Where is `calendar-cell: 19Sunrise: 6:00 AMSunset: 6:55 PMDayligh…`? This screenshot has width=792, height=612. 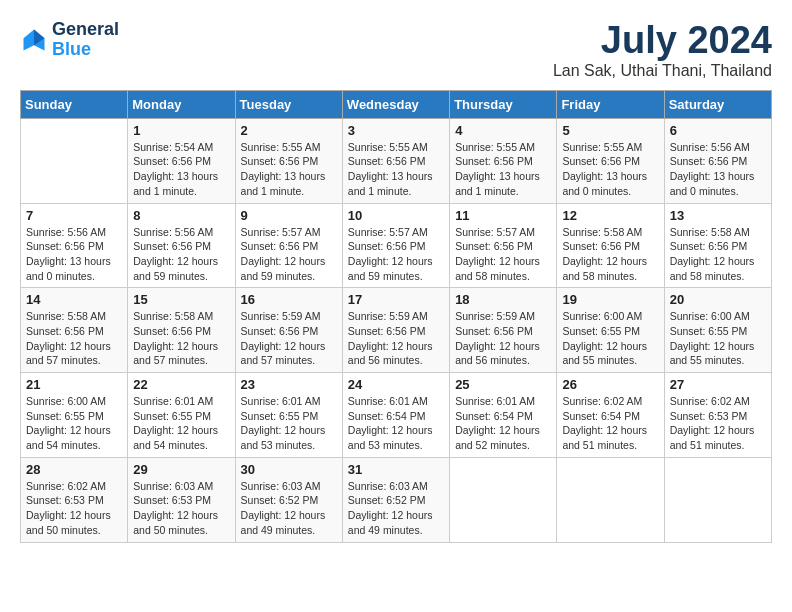 calendar-cell: 19Sunrise: 6:00 AMSunset: 6:55 PMDayligh… is located at coordinates (610, 330).